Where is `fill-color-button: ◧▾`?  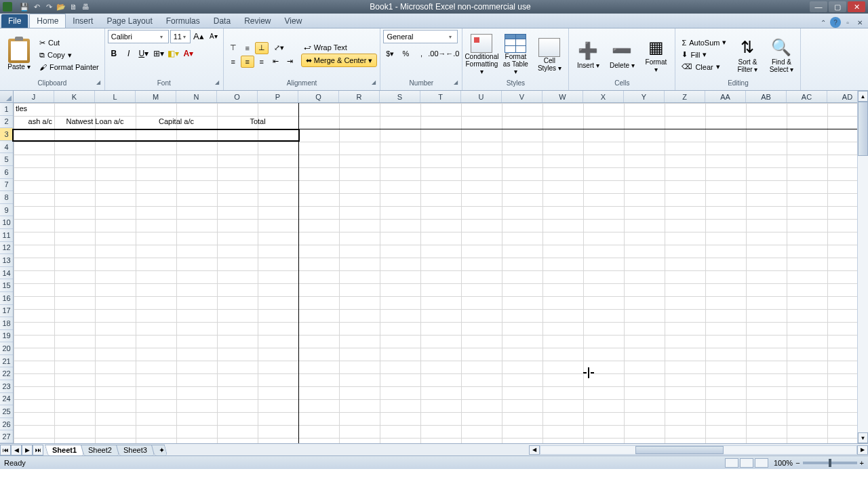
fill-color-button: ◧▾ is located at coordinates (174, 54).